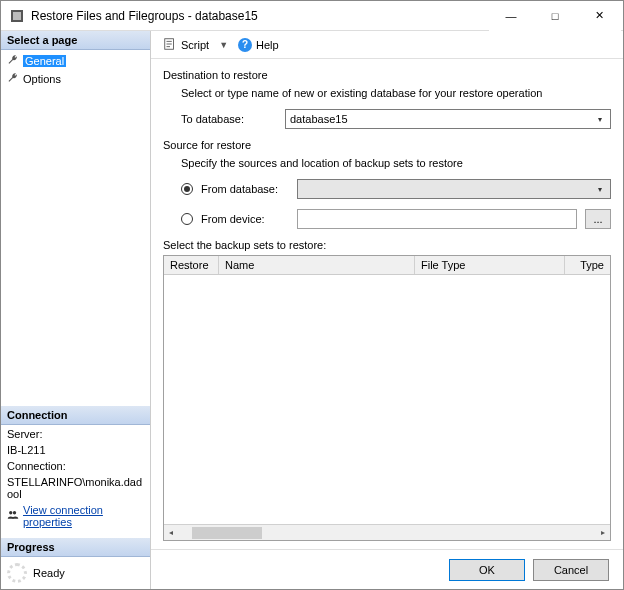 The image size is (624, 590). Describe the element at coordinates (76, 416) in the screenshot. I see `connection-header: Connection` at that location.